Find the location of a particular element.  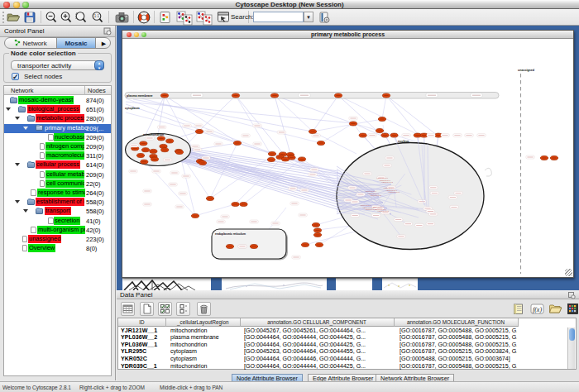

svg-text: f(x) is located at coordinates (538, 309).